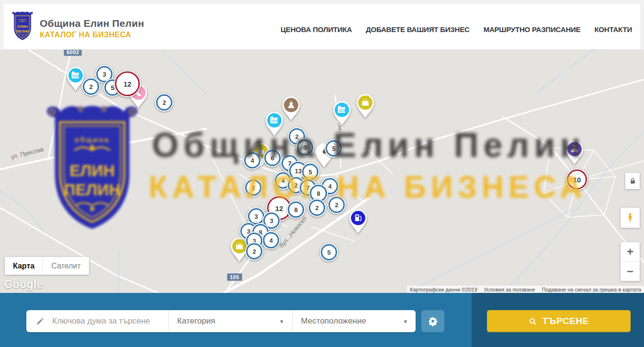 This screenshot has width=644, height=347. I want to click on map-pin-fuel-pump, so click(358, 221).